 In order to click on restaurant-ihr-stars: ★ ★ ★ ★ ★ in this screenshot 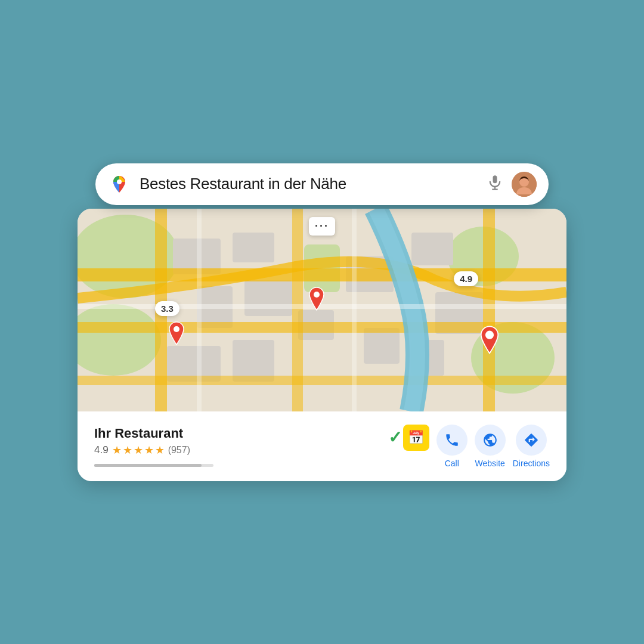, I will do `click(138, 450)`.